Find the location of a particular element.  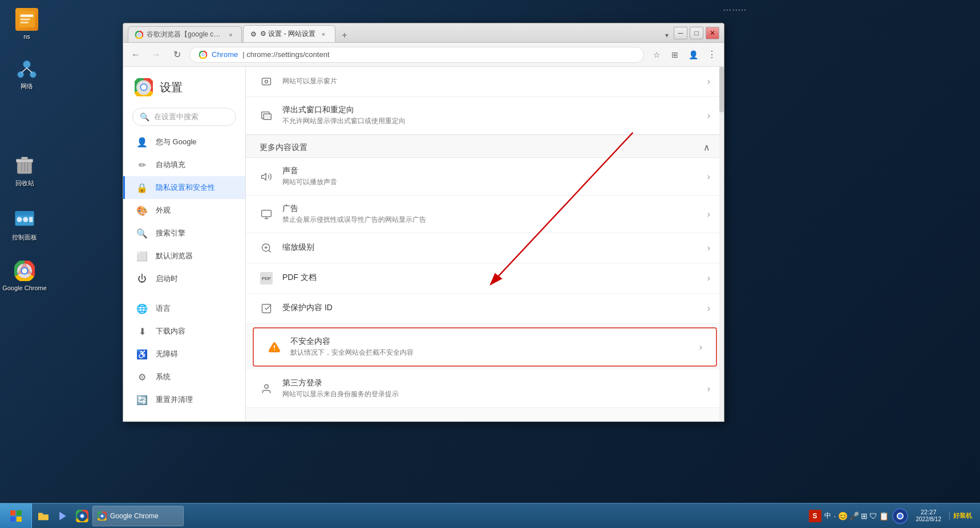

setting-popup-text: 弹出式窗口和重定向 不允许网站显示弹出式窗口或使用重定向 is located at coordinates (495, 115).